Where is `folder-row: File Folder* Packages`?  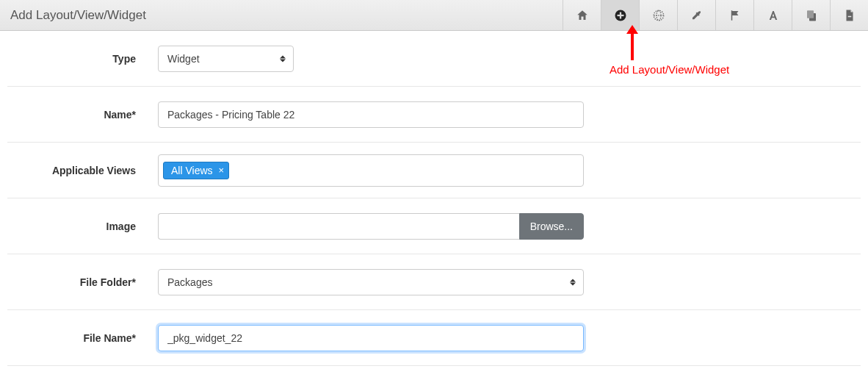
folder-row: File Folder* Packages is located at coordinates (434, 282).